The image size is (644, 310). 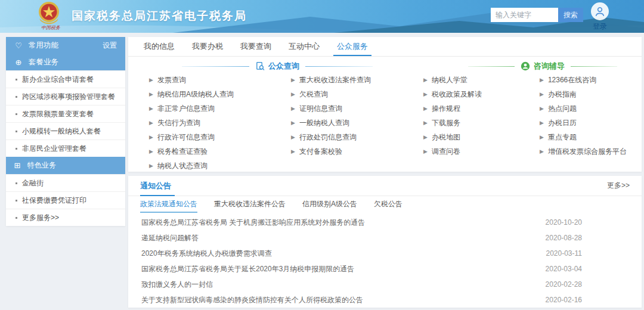 What do you see at coordinates (453, 94) in the screenshot?
I see `consult-link: ▶税收政策及解读` at bounding box center [453, 94].